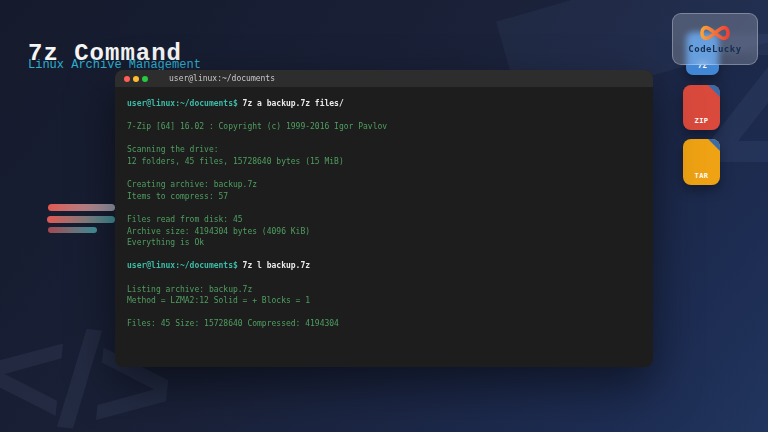 This screenshot has width=768, height=432. I want to click on terminal-line: Method = LZMA2:12 Solid = + Blocks = 1, so click(384, 301).